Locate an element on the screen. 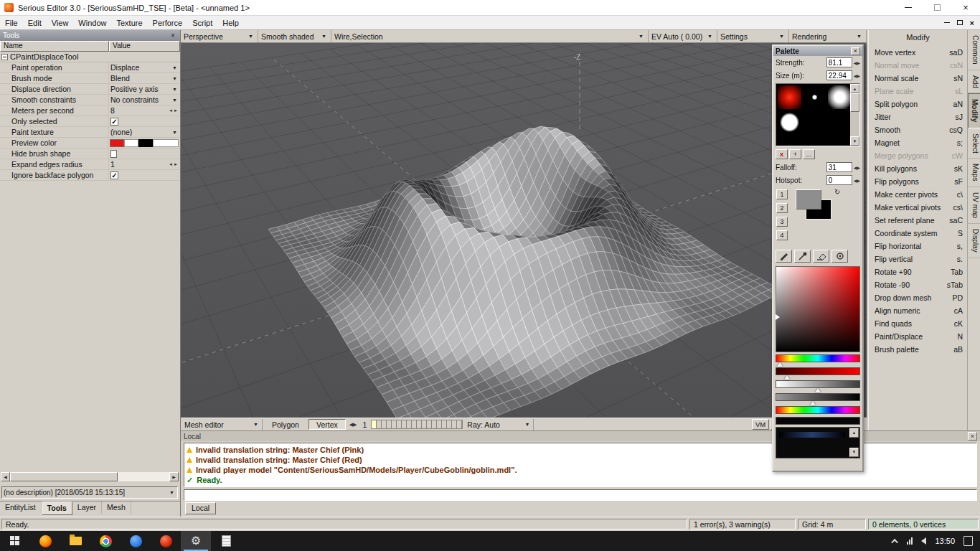  hotspot-spinner: ◀▶ is located at coordinates (857, 181).